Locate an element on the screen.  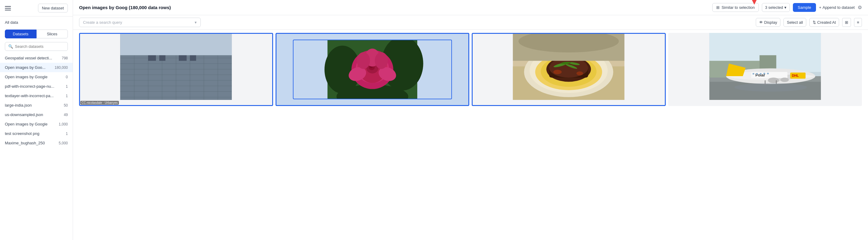
filter-icon: ⇅ is located at coordinates (814, 22).